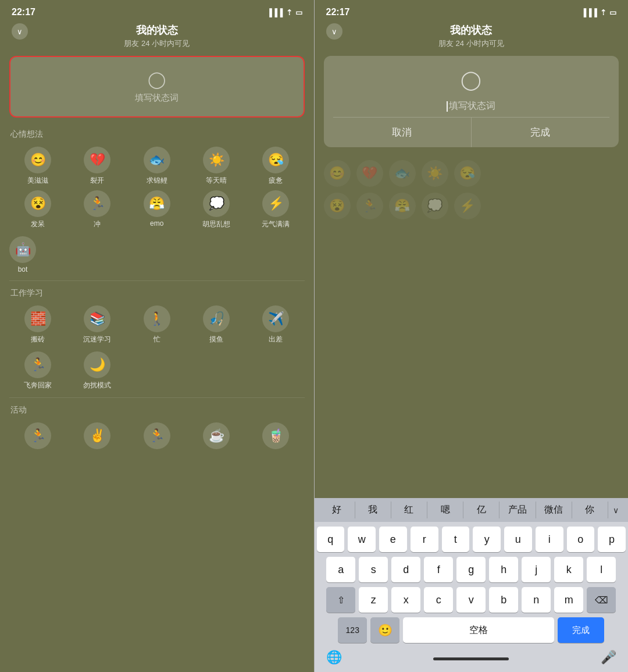 The height and width of the screenshot is (672, 628). I want to click on microphone-icon: 🎤, so click(608, 657).